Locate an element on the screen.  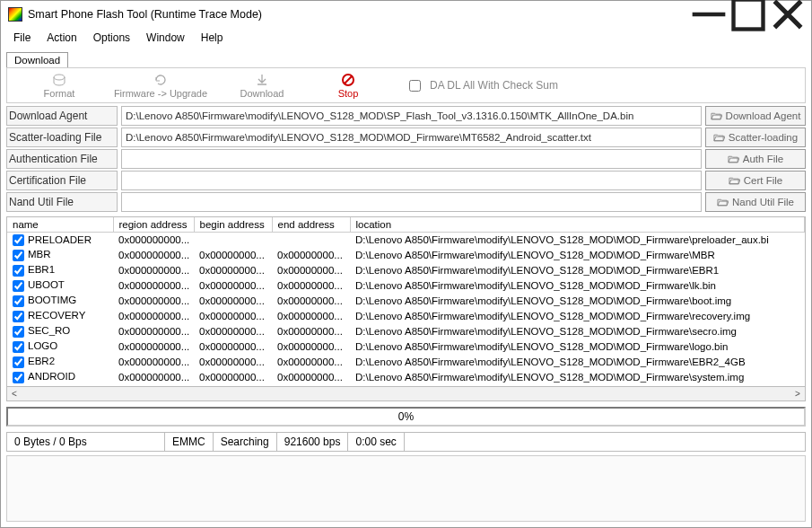
tab-download: Download is located at coordinates (38, 59).